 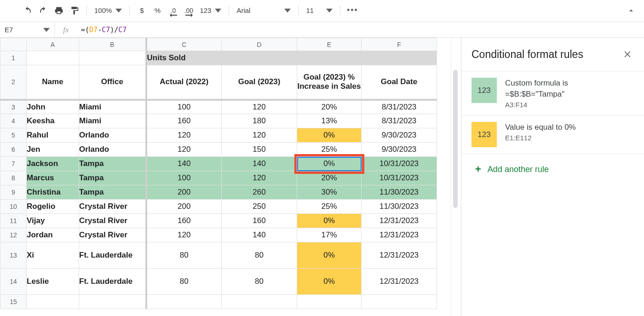 What do you see at coordinates (113, 135) in the screenshot?
I see `cell-B5: Orlando` at bounding box center [113, 135].